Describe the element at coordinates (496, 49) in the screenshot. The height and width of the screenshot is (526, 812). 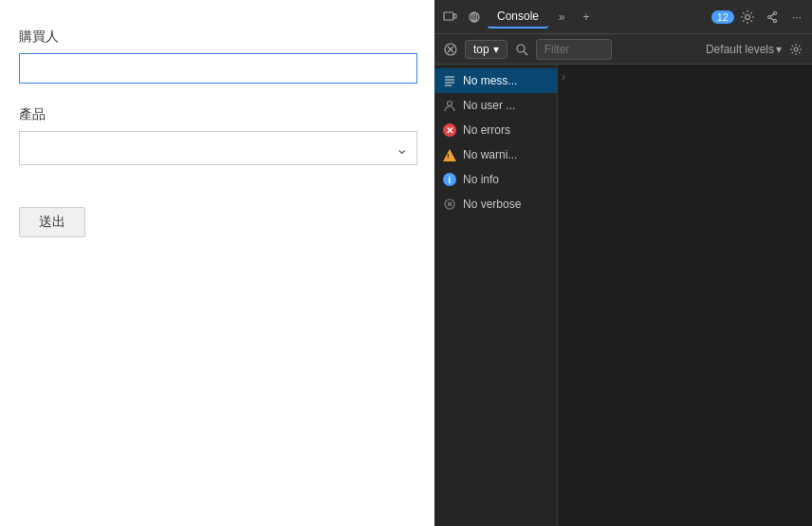
I see `dropdown-chevron-icon: ▾` at that location.